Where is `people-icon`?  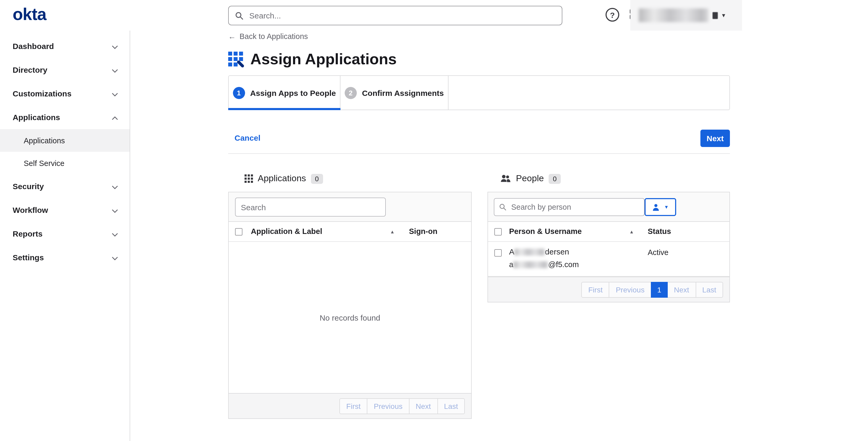 people-icon is located at coordinates (505, 179).